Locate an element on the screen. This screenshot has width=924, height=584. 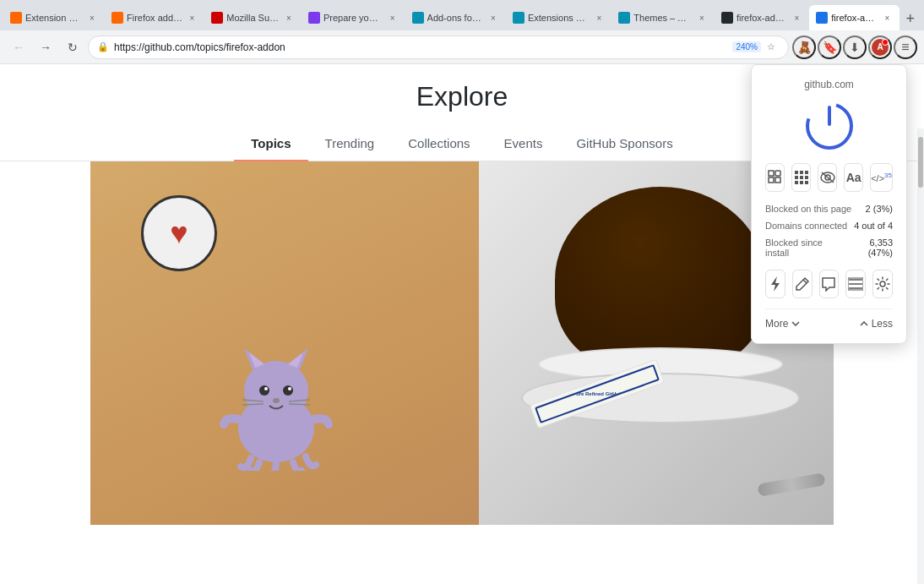
tab-addons-fire: Add-ons for Fir... × is located at coordinates (456, 18).